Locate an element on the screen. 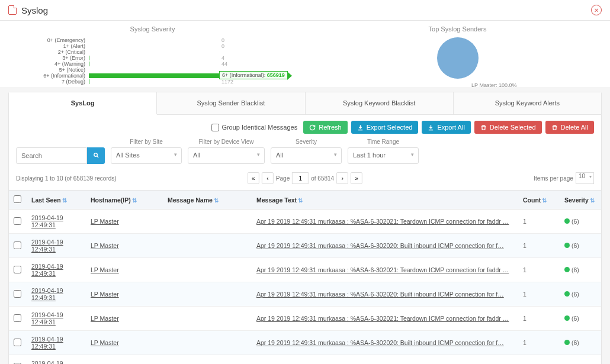 The height and width of the screenshot is (364, 610). tab-syslog: SysLog is located at coordinates (83, 104).